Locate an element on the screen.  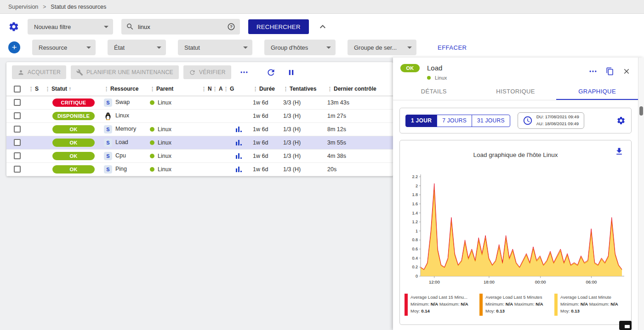
col-header-last-check: ⋮Dernier contrôle is located at coordinates (359, 89).